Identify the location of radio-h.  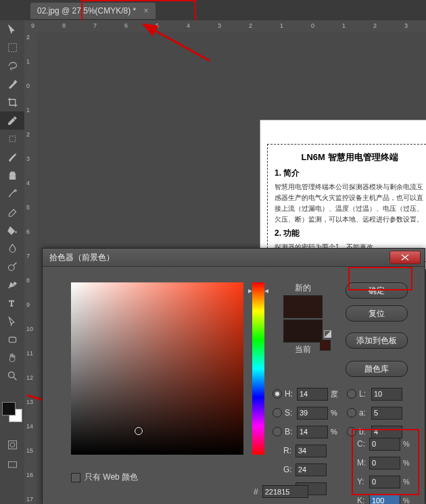
(277, 394).